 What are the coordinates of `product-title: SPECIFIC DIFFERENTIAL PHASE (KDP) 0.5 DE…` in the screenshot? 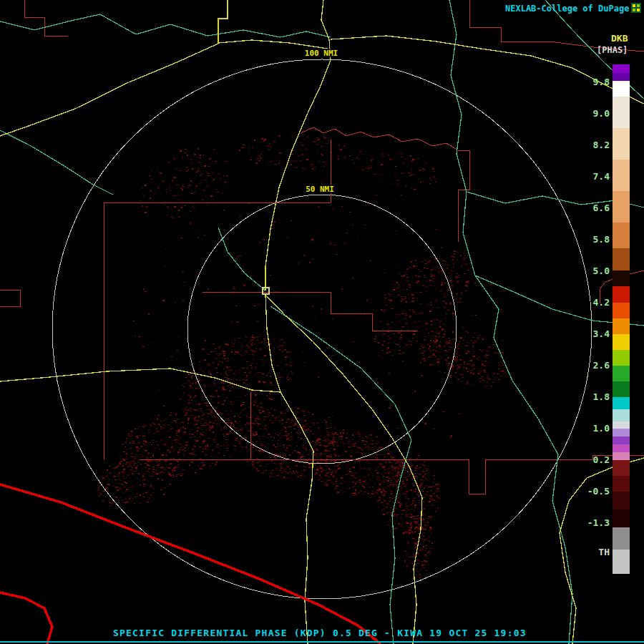 It's located at (320, 633).